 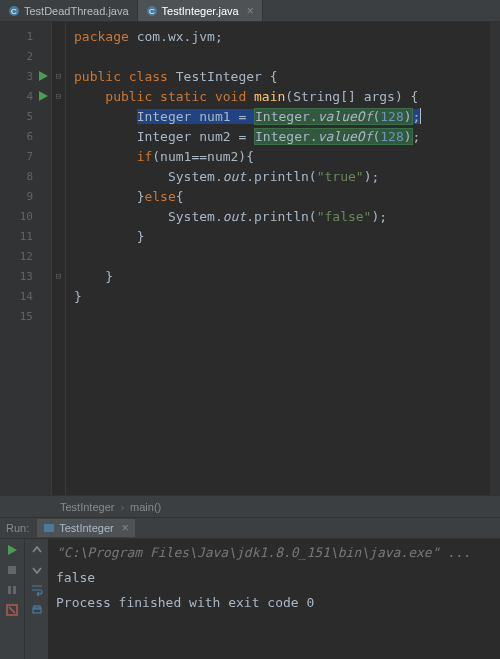 What do you see at coordinates (250, 506) in the screenshot?
I see `breadcrumb: TestInteger › main()` at bounding box center [250, 506].